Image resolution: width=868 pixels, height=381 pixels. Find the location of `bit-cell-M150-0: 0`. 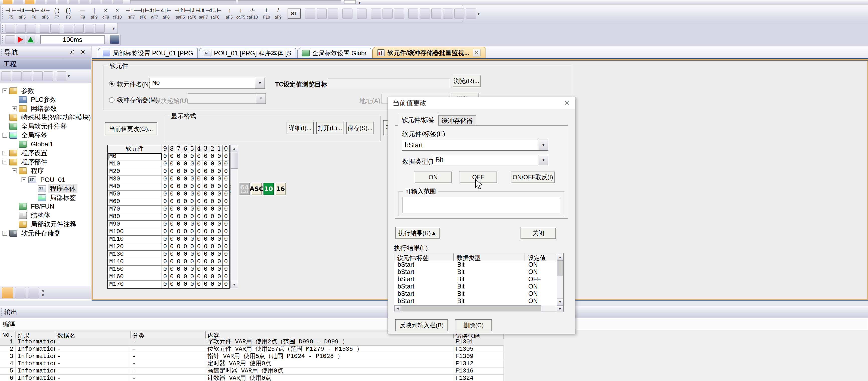

bit-cell-M150-0: 0 is located at coordinates (226, 269).